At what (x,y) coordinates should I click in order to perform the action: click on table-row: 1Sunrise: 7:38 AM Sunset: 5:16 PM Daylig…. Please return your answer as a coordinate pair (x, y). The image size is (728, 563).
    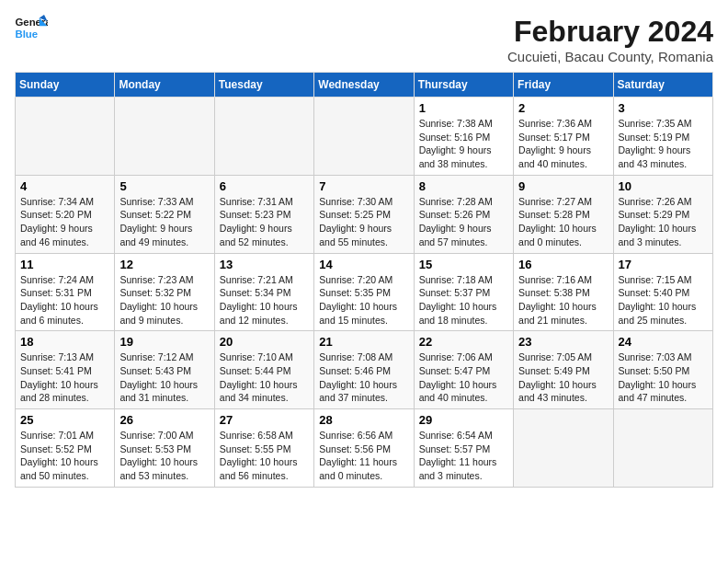
    Looking at the image, I should click on (463, 136).